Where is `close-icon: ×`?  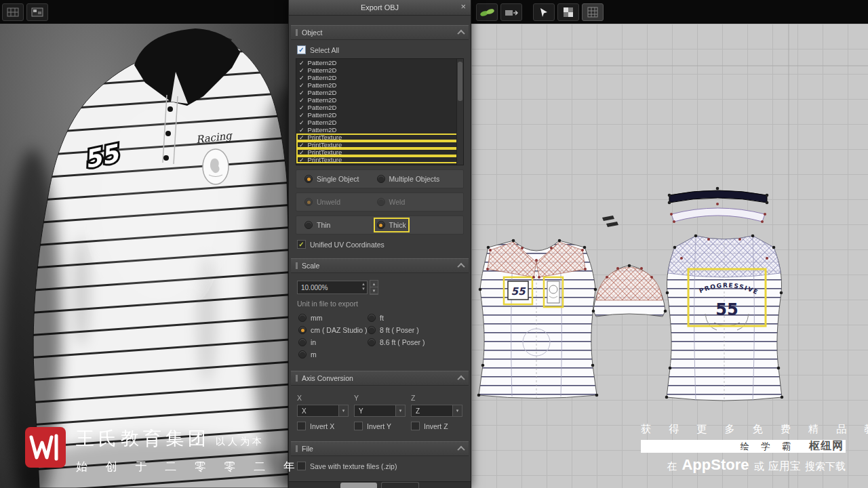 close-icon: × is located at coordinates (463, 7).